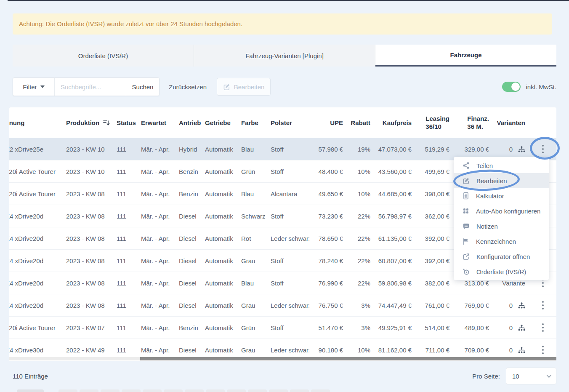 This screenshot has height=392, width=569. I want to click on cell-upe: 73.230 €, so click(326, 216).